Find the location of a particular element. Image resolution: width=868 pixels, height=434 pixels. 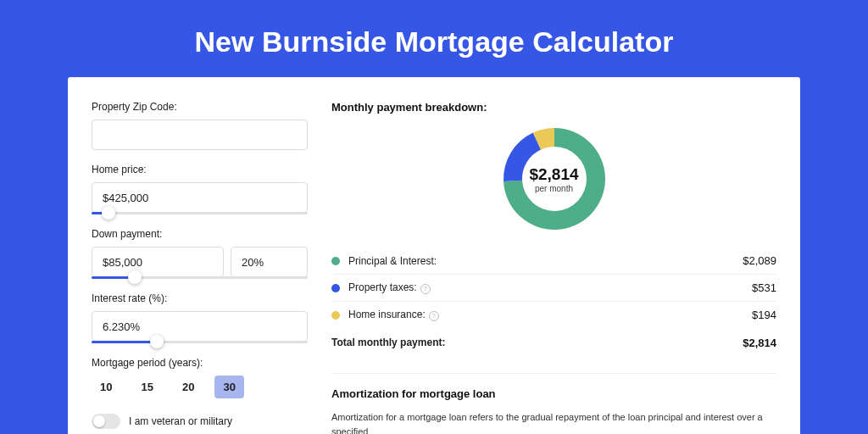

period-options: 10152030 is located at coordinates (200, 387).